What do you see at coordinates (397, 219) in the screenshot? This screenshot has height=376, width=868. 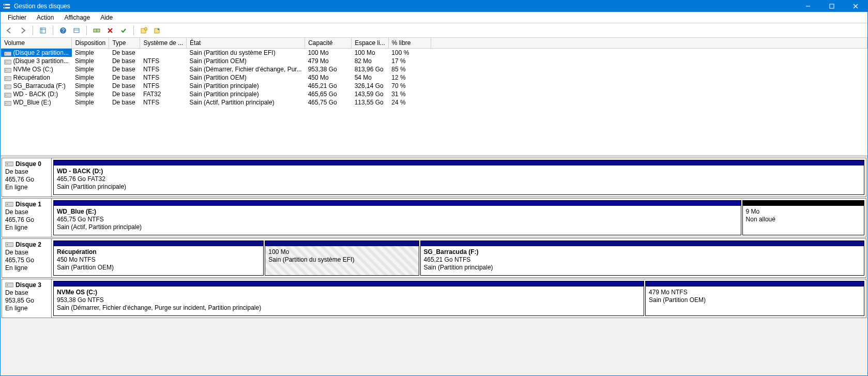 I see `partition-size: 465,75 Go NTFS` at bounding box center [397, 219].